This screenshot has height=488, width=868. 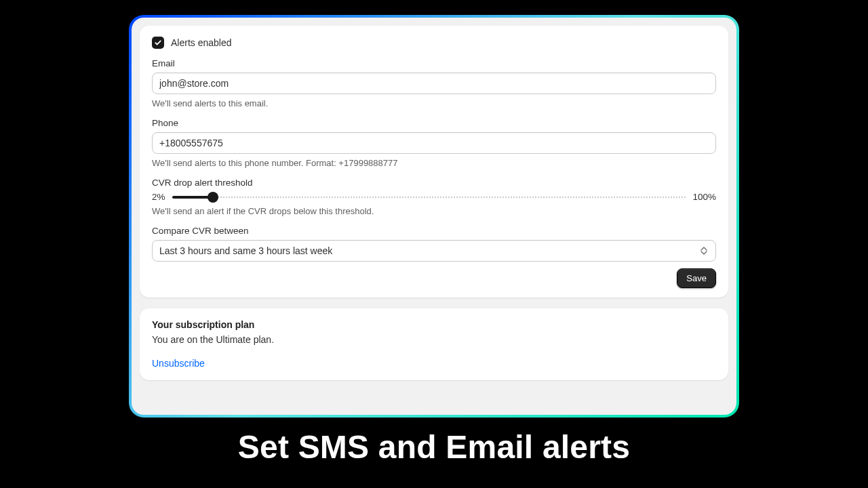 I want to click on save-row: Save, so click(x=434, y=278).